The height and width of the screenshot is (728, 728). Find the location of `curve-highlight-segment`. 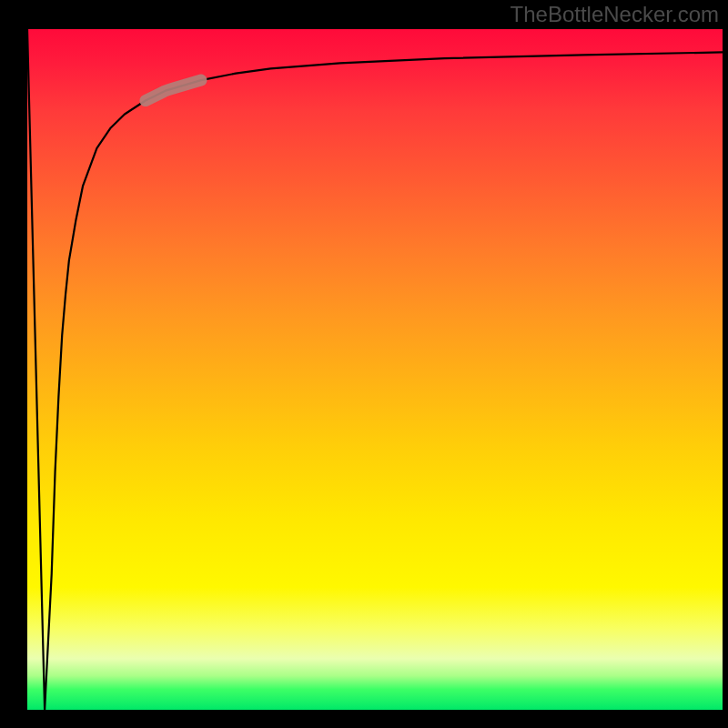

curve-highlight-segment is located at coordinates (173, 90).